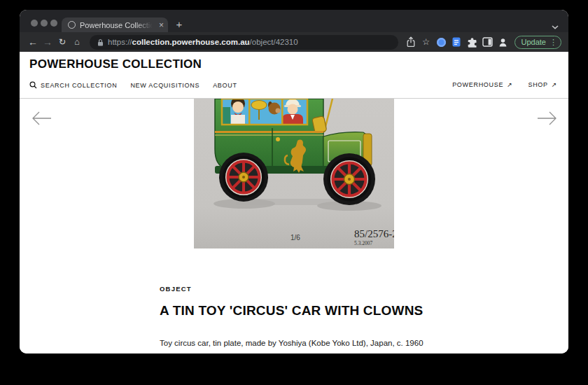 The height and width of the screenshot is (385, 588). Describe the element at coordinates (133, 85) in the screenshot. I see `primary-nav: SEARCH COLLECTION NEW ACQUISITIONS ABOUT` at that location.